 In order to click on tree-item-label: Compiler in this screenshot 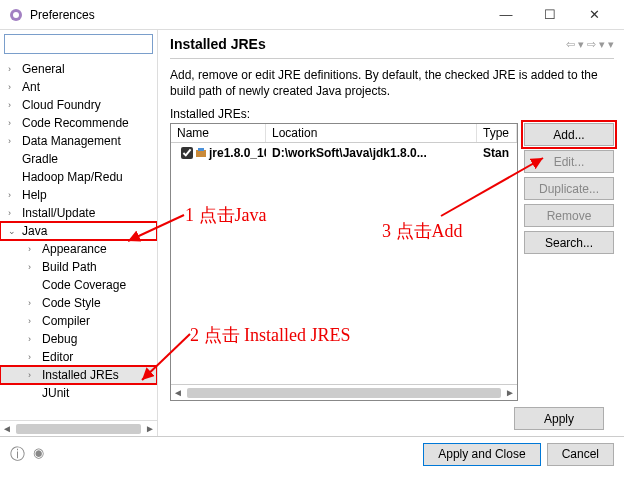, I will do `click(66, 321)`.